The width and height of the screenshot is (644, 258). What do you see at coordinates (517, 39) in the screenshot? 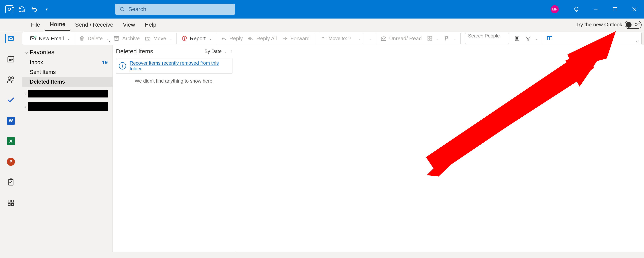
I see `address-book-button` at bounding box center [517, 39].